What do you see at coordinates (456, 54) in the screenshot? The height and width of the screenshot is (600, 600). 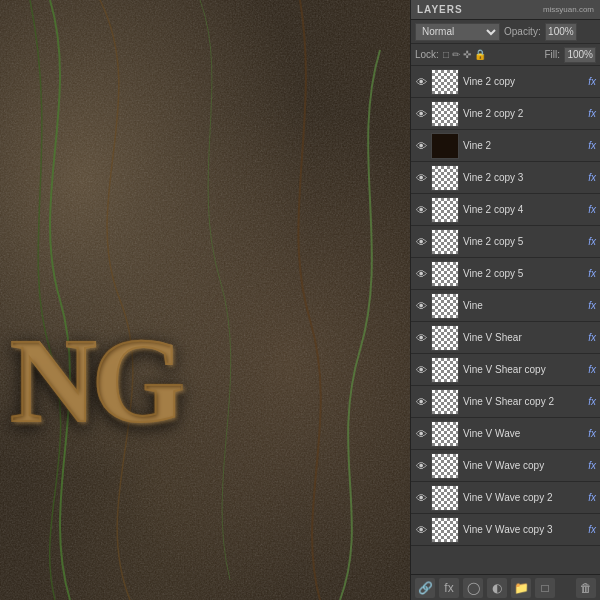 I see `lock-paint-icon: ✏` at bounding box center [456, 54].